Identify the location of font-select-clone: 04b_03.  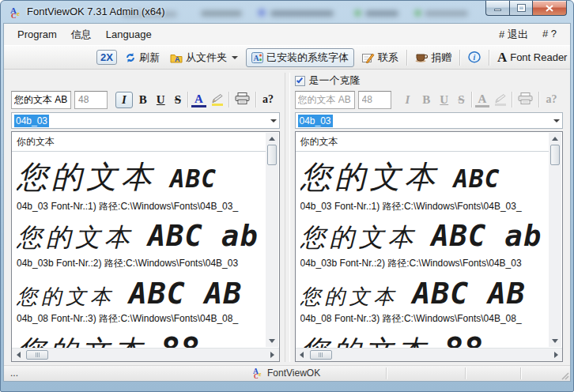
(429, 120).